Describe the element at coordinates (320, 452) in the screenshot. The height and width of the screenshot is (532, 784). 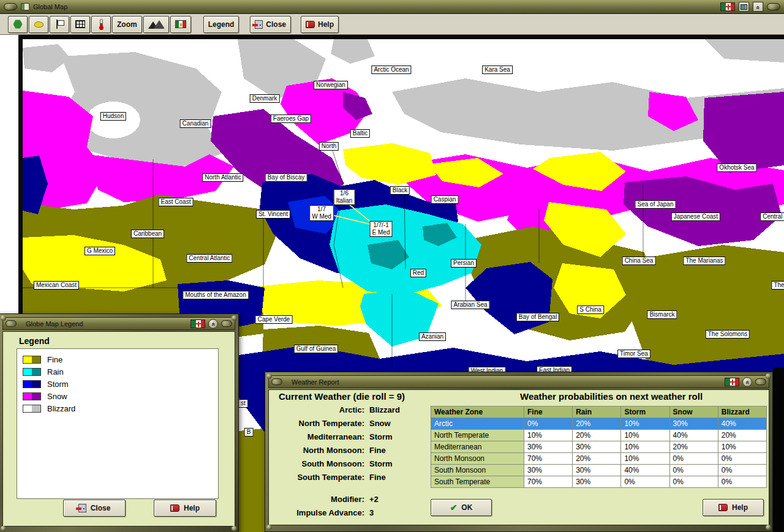
I see `current-weather-zone: North Monsoon:` at that location.